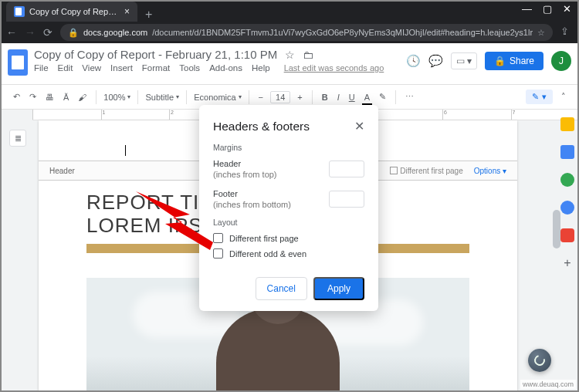 This screenshot has height=392, width=579. I want to click on browser-chrome: — ▢ ✕ Copy of Copy of Report - Febru... …, so click(290, 22).